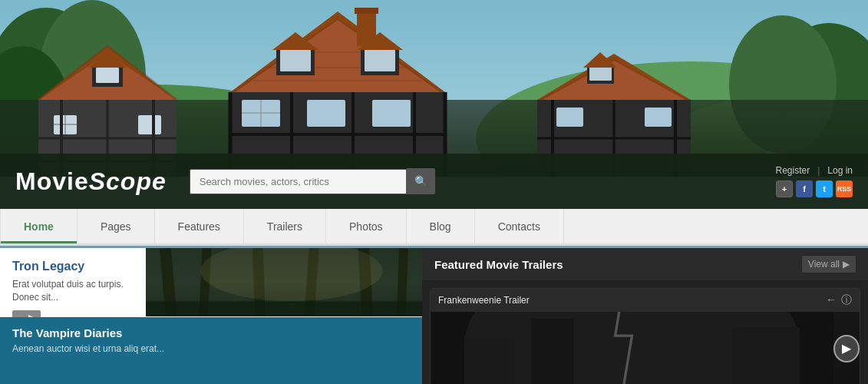  Describe the element at coordinates (91, 181) in the screenshot. I see `site-logo: MovieScope` at that location.